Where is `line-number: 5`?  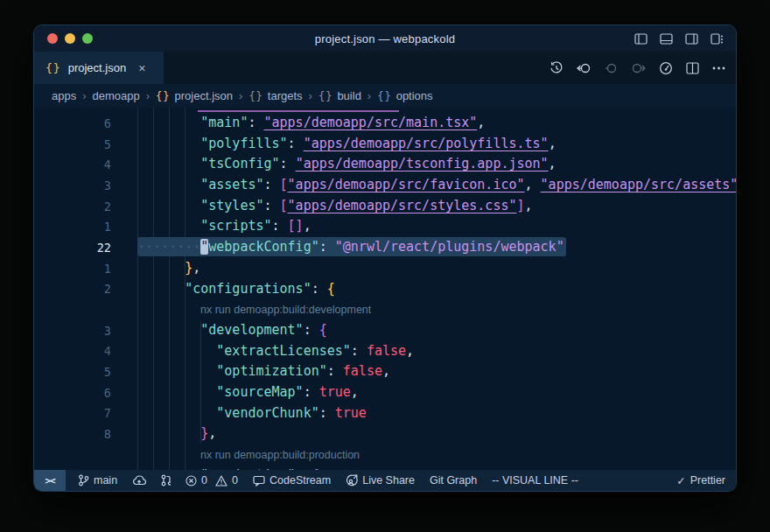
line-number: 5 is located at coordinates (86, 372).